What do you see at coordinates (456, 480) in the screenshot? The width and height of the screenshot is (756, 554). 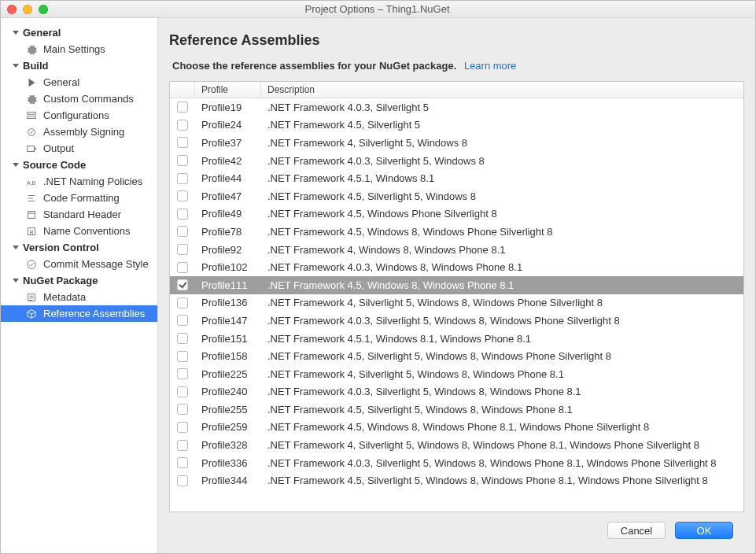 I see `table-row: Profile344.NET Framework 4.5, Silverligh…` at bounding box center [456, 480].